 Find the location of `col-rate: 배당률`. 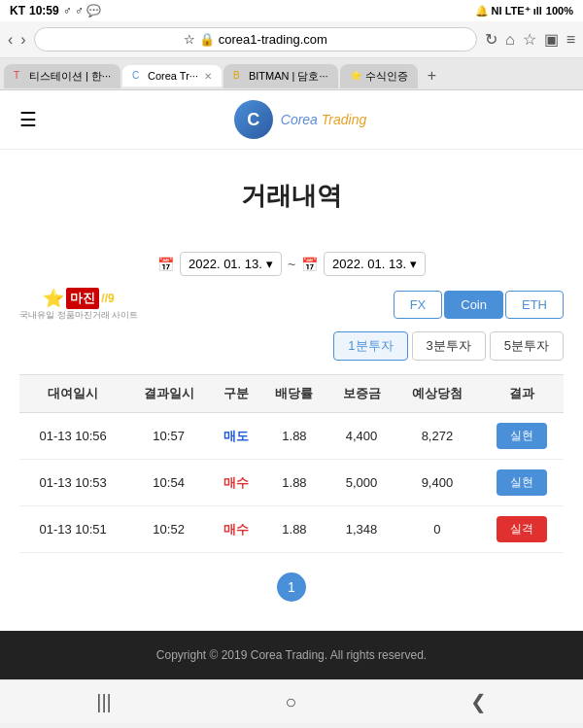

col-rate: 배당률 is located at coordinates (293, 395).